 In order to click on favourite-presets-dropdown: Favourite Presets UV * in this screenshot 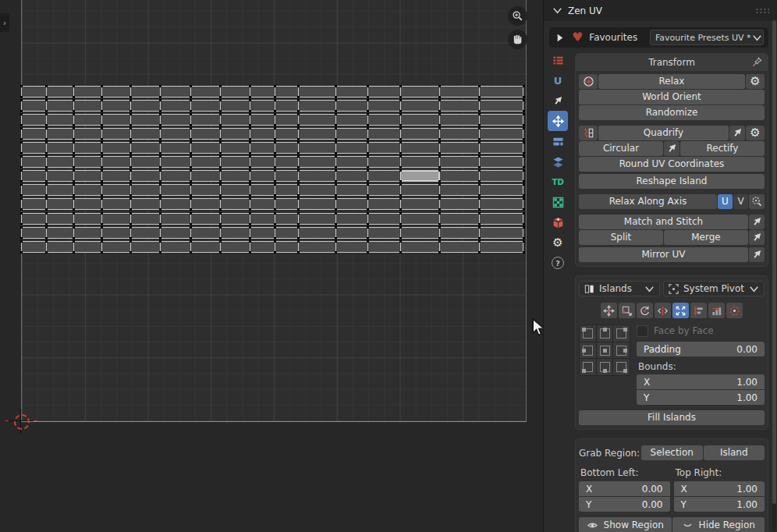, I will do `click(707, 37)`.